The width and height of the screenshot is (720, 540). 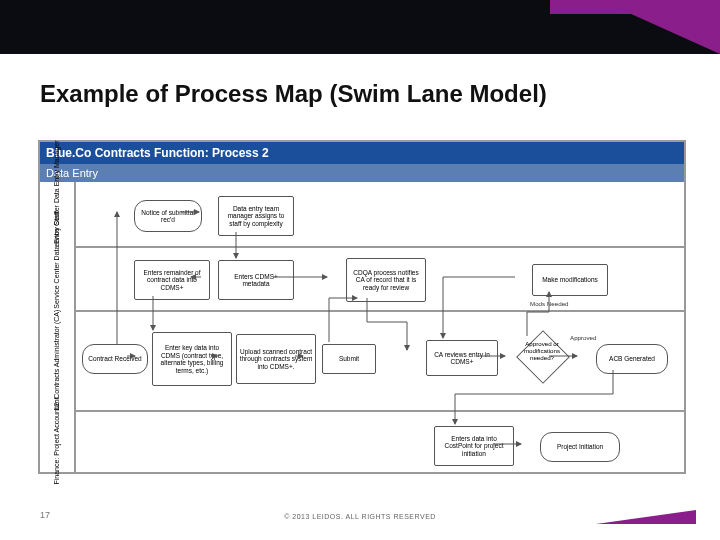 I want to click on node-contract-received: Contract Received, so click(x=115, y=359).